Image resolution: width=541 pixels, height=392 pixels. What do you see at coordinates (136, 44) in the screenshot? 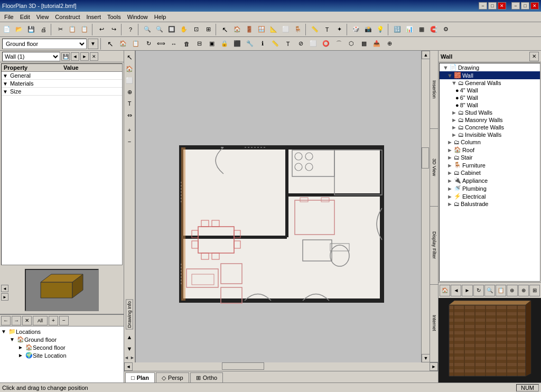
I see `draw-copy: 📋` at bounding box center [136, 44].